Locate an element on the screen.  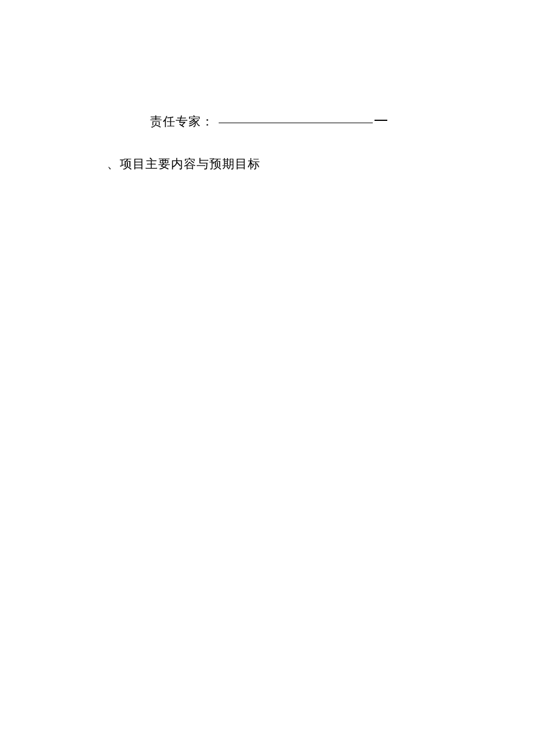
expert-field-row: 责任专家： is located at coordinates (269, 121).